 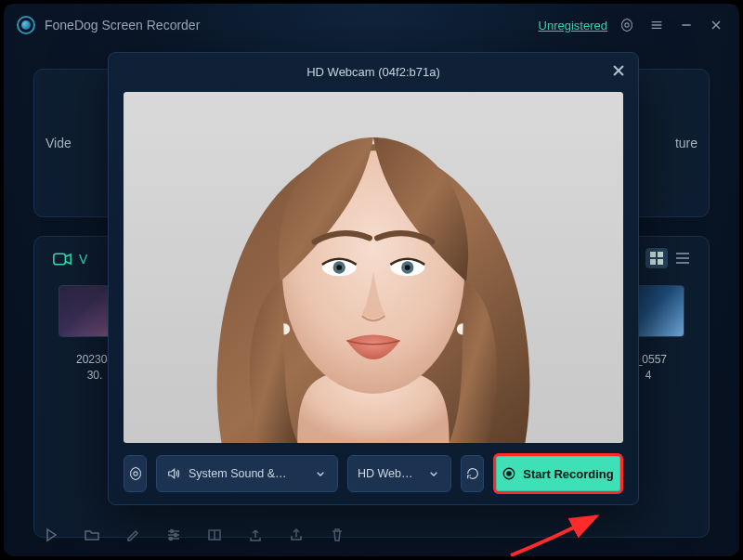 What do you see at coordinates (657, 25) in the screenshot?
I see `menu-icon` at bounding box center [657, 25].